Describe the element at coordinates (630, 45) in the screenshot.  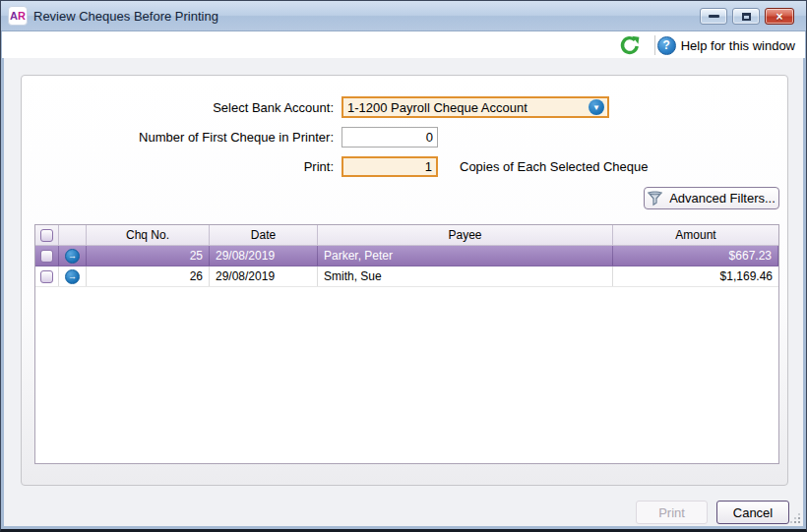
I see `refresh-button` at that location.